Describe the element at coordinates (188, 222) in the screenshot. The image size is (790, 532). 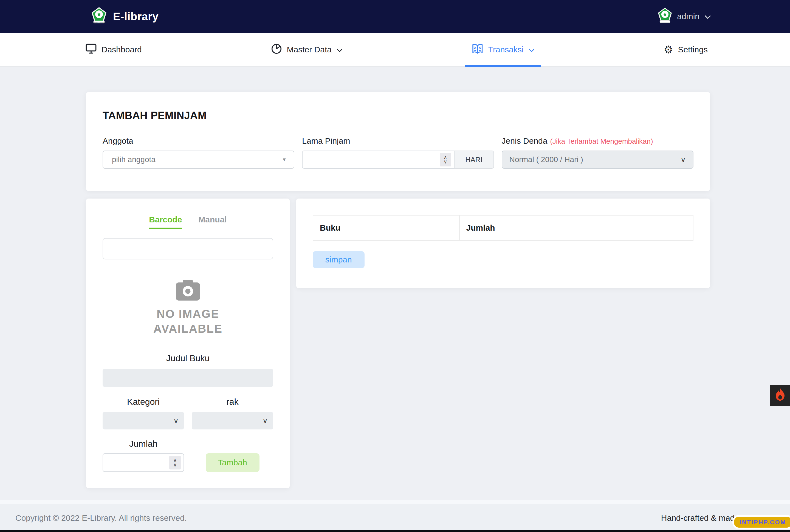
I see `scanner-tabs: Barcode Manual` at that location.